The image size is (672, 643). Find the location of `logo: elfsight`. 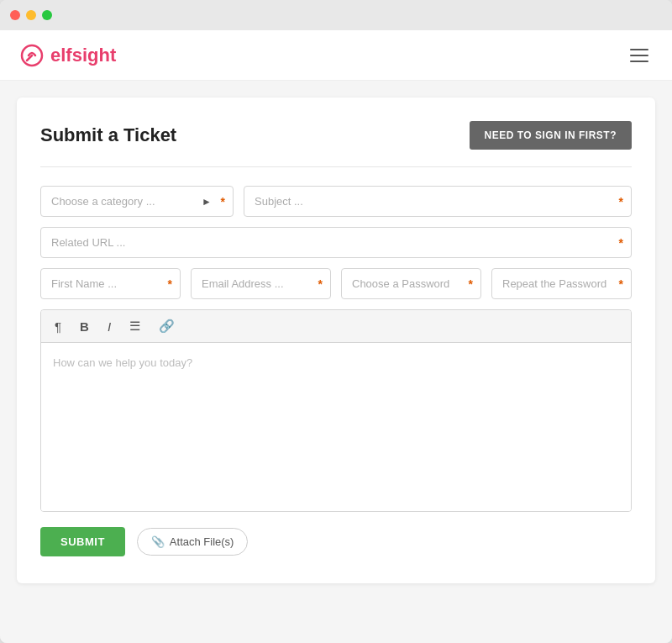

logo: elfsight is located at coordinates (68, 55).